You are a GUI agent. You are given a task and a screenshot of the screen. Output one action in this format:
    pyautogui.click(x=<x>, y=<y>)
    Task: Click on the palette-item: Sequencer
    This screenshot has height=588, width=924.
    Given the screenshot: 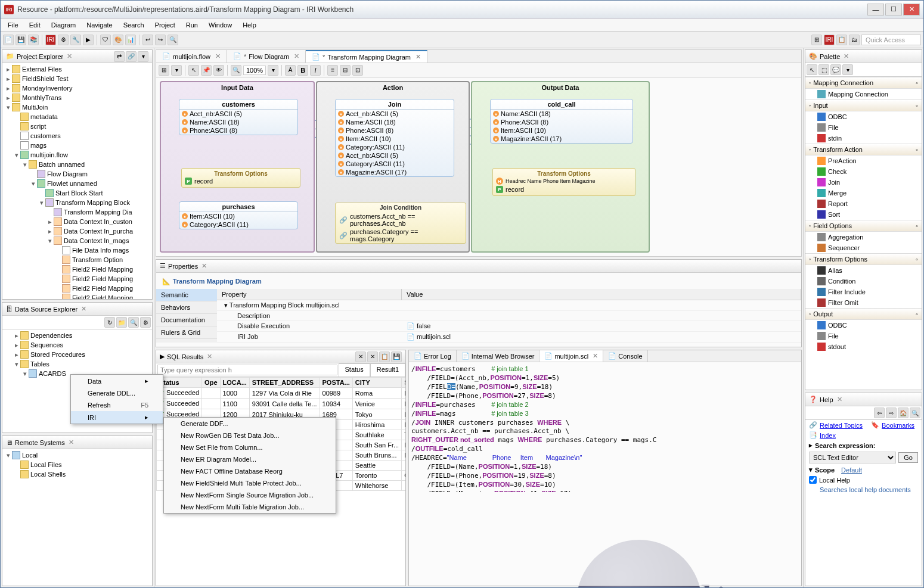 What is the action you would take?
    pyautogui.click(x=863, y=248)
    